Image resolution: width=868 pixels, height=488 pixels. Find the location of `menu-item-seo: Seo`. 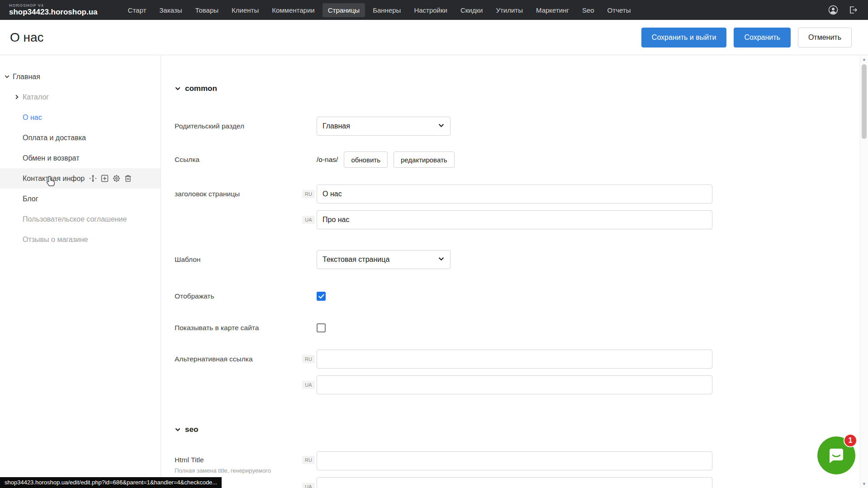

menu-item-seo: Seo is located at coordinates (588, 10).